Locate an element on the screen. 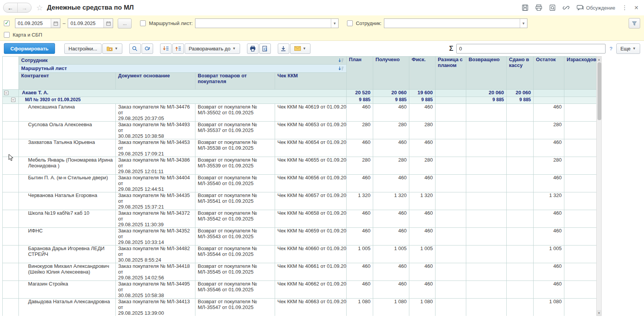 The width and height of the screenshot is (644, 334). header-to-cashbox: Сдано в кассу is located at coordinates (520, 73).